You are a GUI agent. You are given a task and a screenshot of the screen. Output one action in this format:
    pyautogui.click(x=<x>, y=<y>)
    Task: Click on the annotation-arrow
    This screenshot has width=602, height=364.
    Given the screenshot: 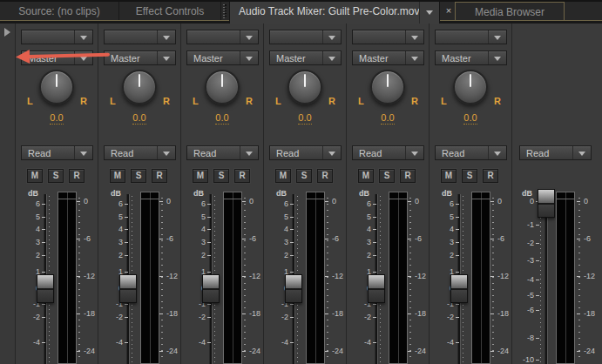 What is the action you would take?
    pyautogui.click(x=64, y=56)
    